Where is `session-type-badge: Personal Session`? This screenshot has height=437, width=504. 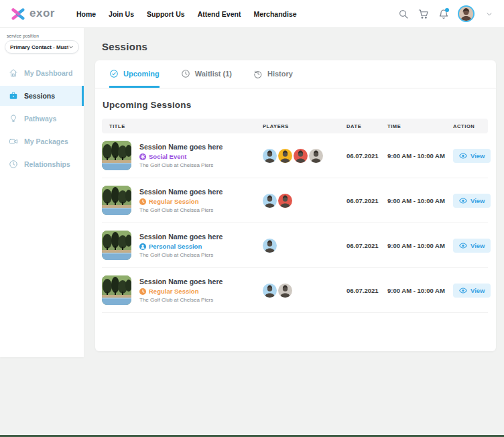
session-type-badge: Personal Session is located at coordinates (181, 247).